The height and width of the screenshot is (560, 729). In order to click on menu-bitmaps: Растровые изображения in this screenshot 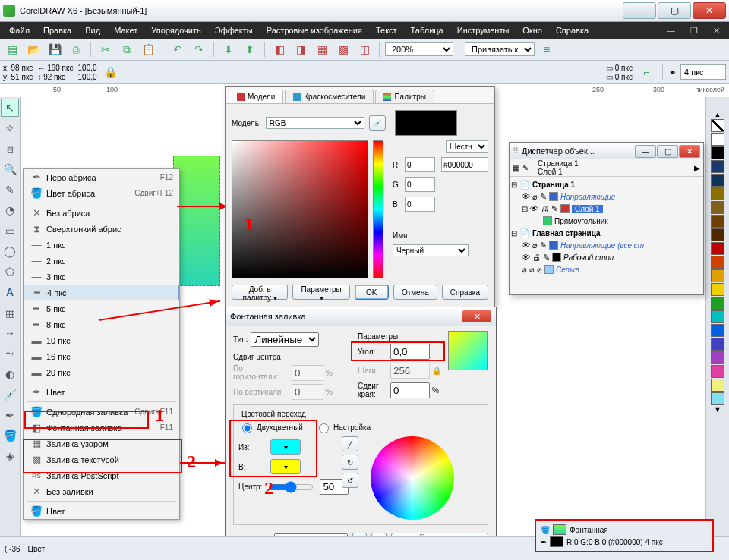, I will do `click(314, 30)`.